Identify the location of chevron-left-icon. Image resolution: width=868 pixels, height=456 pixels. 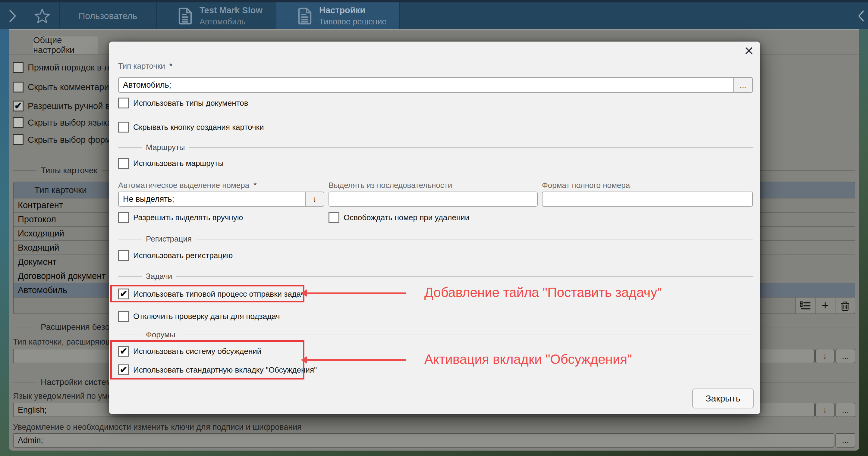
(861, 16).